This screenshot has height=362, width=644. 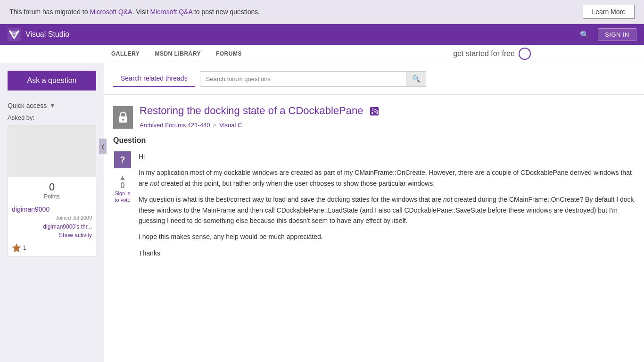 What do you see at coordinates (123, 197) in the screenshot?
I see `sign-in-to-vote-link: Sign in to vote` at bounding box center [123, 197].